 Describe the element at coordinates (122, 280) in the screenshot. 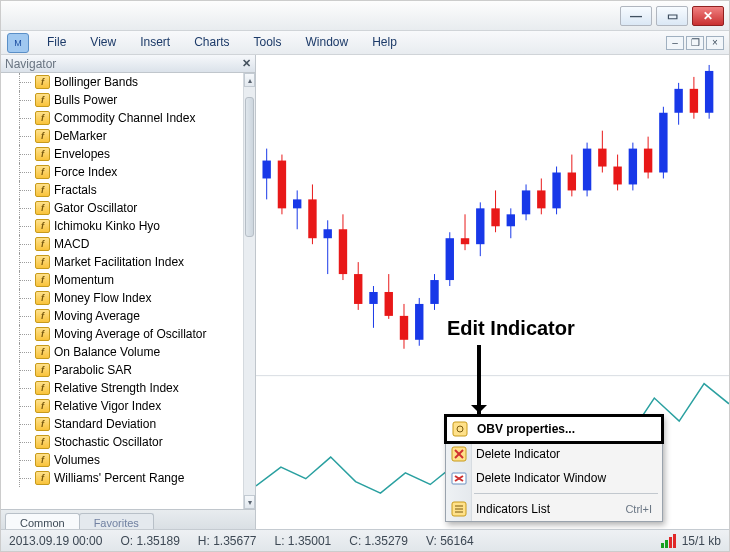

I see `nav-item: fMomentum` at that location.